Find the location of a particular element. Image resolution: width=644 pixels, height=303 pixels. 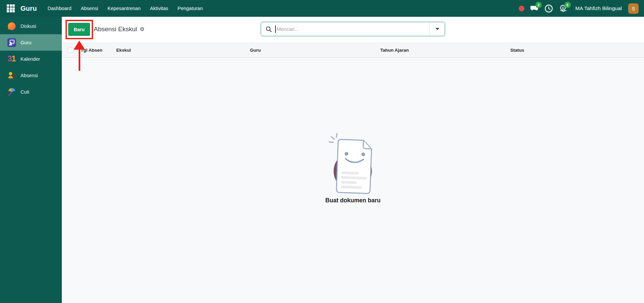

sidebar-item-label: Absensi is located at coordinates (29, 75).